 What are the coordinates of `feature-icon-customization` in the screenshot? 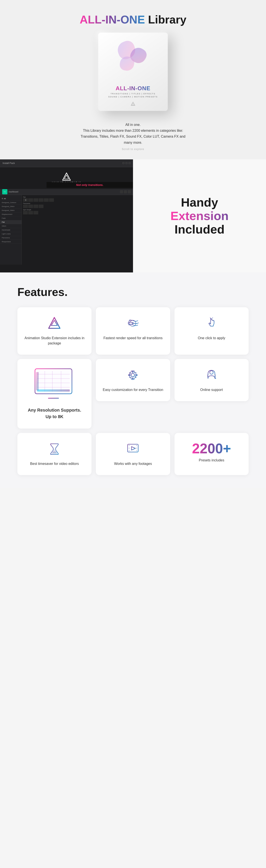 It's located at (133, 375).